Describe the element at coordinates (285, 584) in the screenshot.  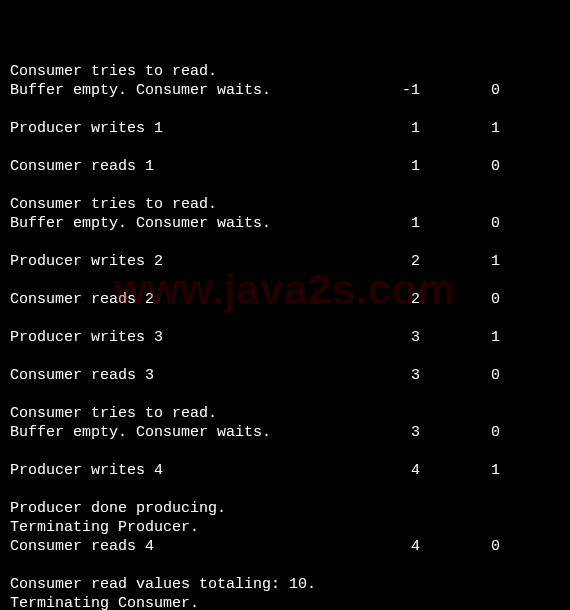
I see `output-line: Consumer read values totaling: 10.` at that location.